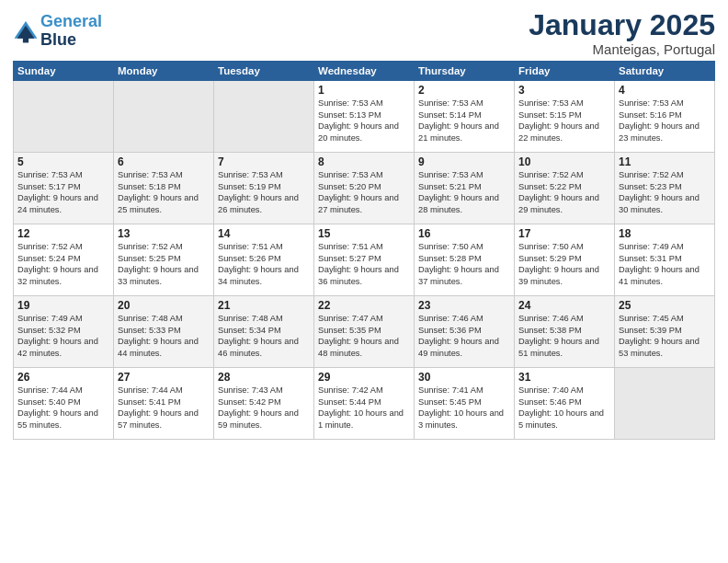 Image resolution: width=728 pixels, height=563 pixels. Describe the element at coordinates (364, 192) in the screenshot. I see `cell-info: Sunrise: 7:53 AM Sunset: 5:20 PM Dayligh…` at that location.